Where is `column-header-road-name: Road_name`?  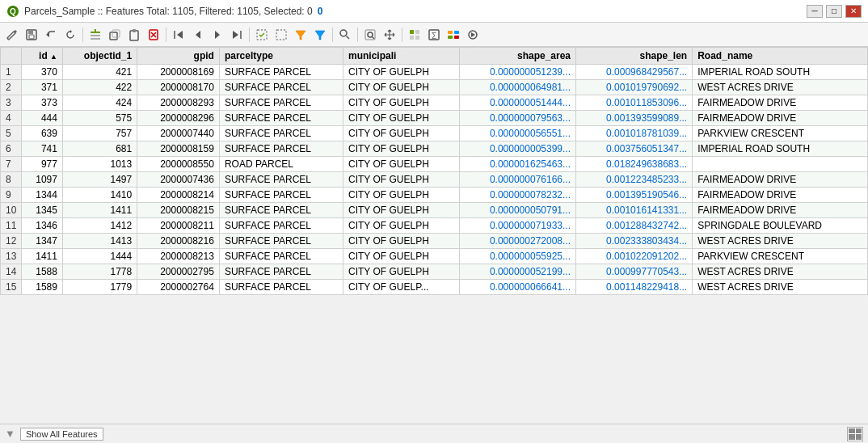
column-header-road-name: Road_name is located at coordinates (781, 57).